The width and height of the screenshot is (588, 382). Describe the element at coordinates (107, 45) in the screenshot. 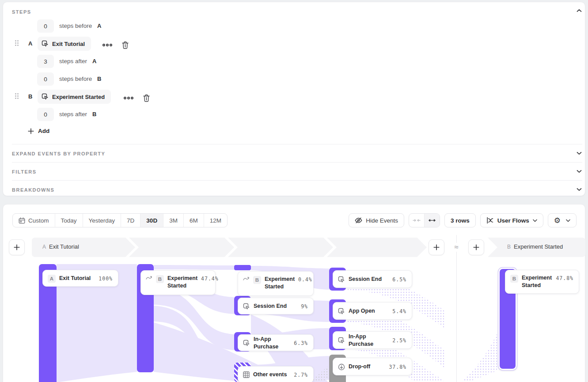

I see `step-a-more-options-icon` at that location.